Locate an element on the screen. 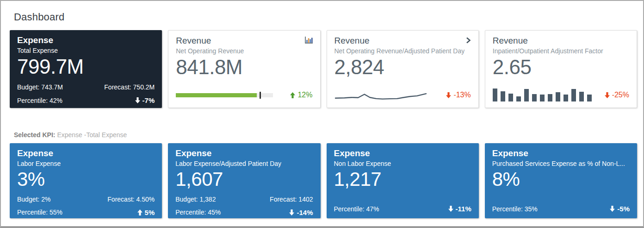 The width and height of the screenshot is (644, 228). kpi-card-total-expense: Expense Total Expense 799.7M Budget: 743… is located at coordinates (86, 69).